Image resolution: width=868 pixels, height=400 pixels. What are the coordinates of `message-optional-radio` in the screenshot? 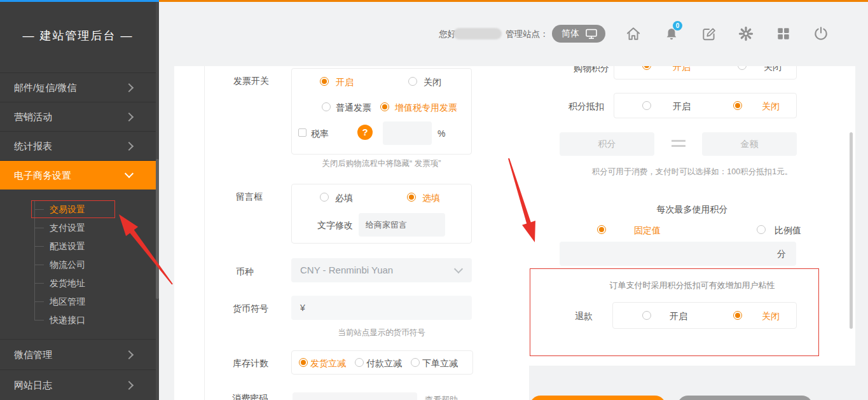 It's located at (411, 197).